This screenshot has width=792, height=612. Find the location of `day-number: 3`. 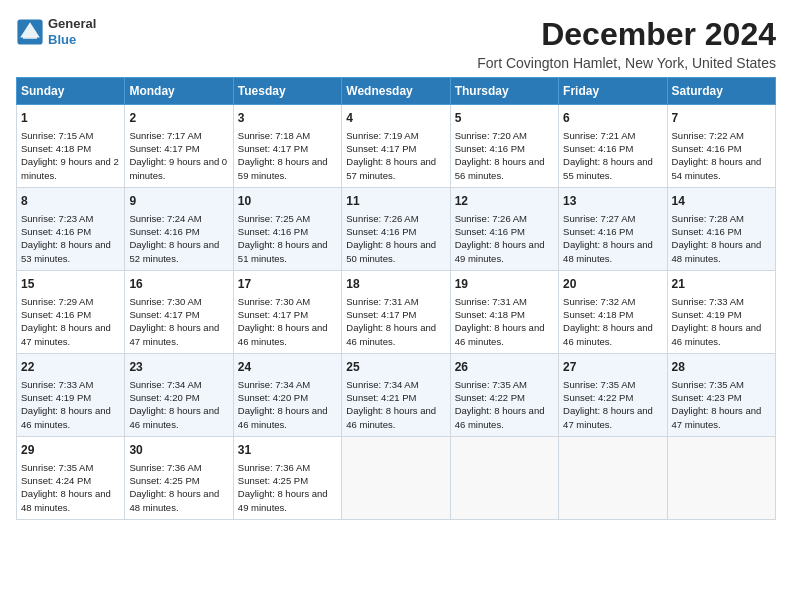

day-number: 3 is located at coordinates (288, 118).